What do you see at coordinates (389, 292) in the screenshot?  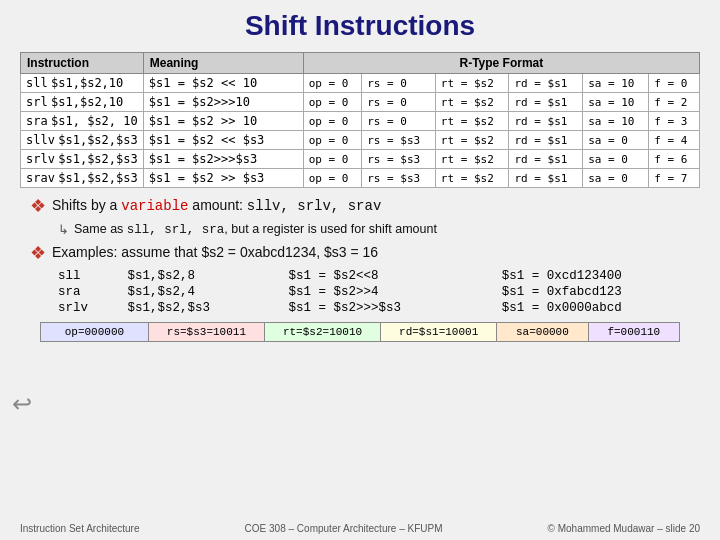 I see `example-row: sra $s1,$s2,4 $s1 = $s2>>4 $s1 = 0xfabcd…` at bounding box center [389, 292].